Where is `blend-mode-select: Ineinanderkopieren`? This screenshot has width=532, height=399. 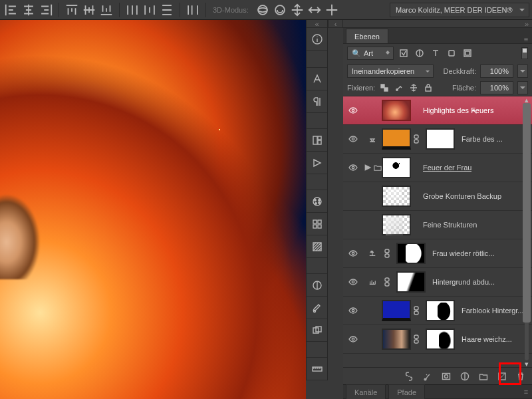
blend-mode-select: Ineinanderkopieren is located at coordinates (390, 71).